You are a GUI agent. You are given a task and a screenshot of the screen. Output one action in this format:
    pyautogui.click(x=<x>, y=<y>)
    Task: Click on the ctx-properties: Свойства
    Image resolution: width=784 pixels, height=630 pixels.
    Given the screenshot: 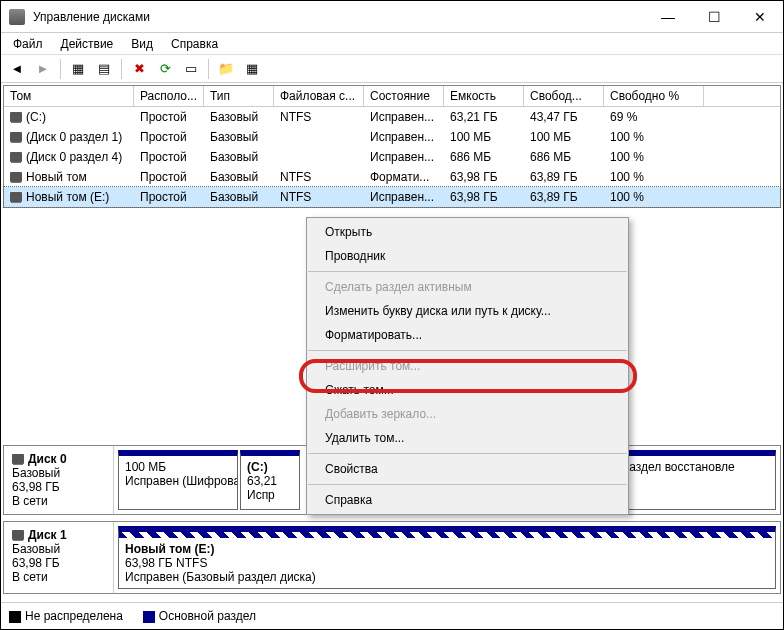 What is the action you would take?
    pyautogui.click(x=468, y=469)
    